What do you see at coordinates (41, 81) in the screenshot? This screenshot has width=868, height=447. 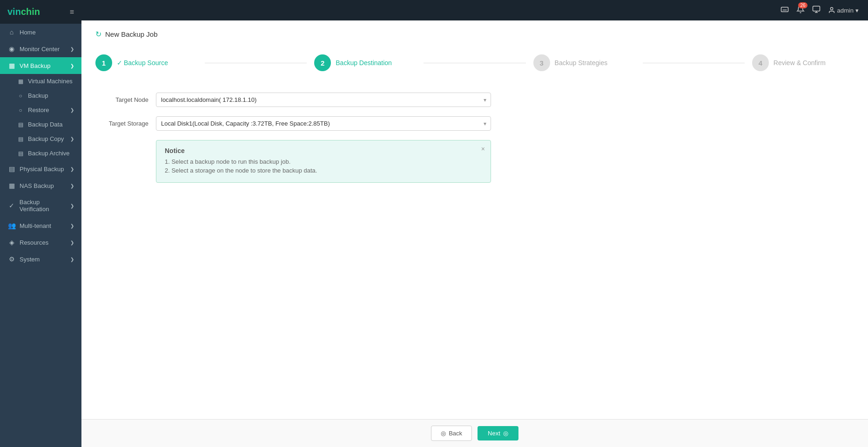 I see `sidebar-sub-virtual-machines: ▦ Virtual Machines` at bounding box center [41, 81].